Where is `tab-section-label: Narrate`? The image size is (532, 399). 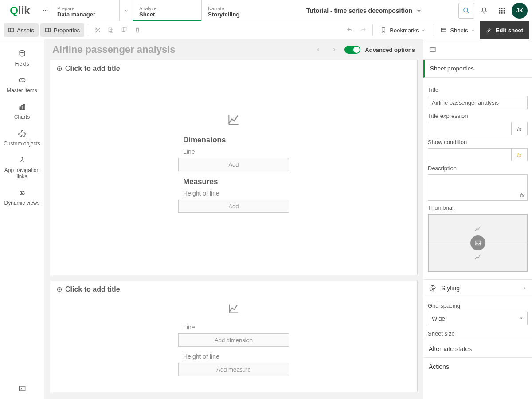 tab-section-label: Narrate is located at coordinates (236, 8).